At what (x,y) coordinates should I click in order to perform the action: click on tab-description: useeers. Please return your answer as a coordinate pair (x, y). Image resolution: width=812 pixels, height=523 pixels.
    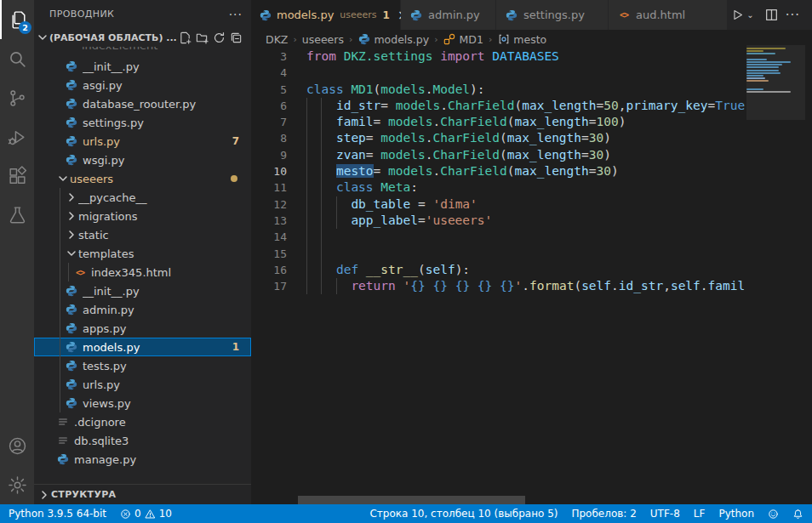
    Looking at the image, I should click on (357, 15).